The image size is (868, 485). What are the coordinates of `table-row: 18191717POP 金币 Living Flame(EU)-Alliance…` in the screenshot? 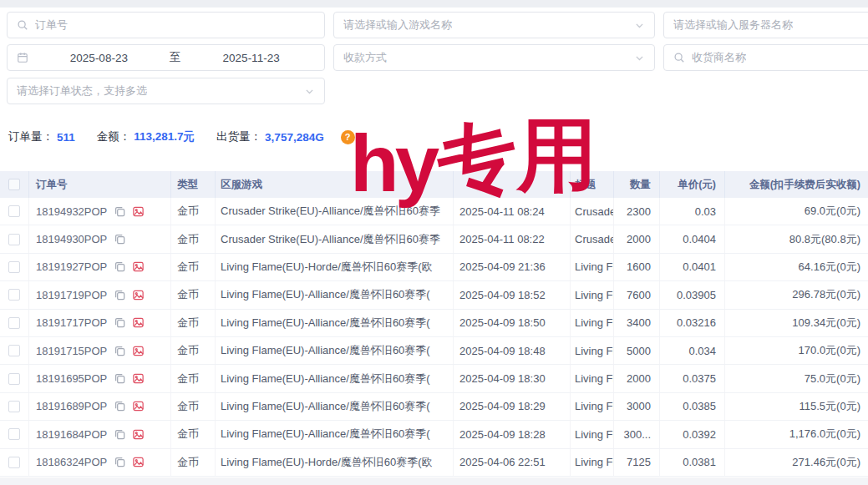 It's located at (434, 324).